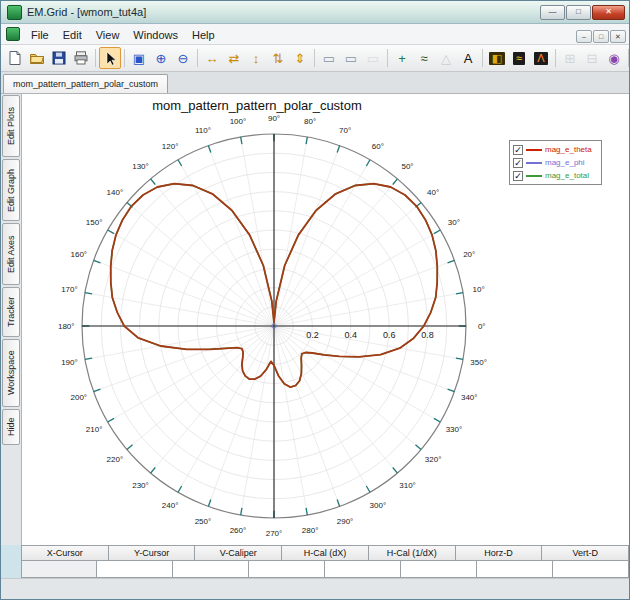  Describe the element at coordinates (11, 190) in the screenshot. I see `sidebar-tab-edit-graph: Edit Graph` at that location.